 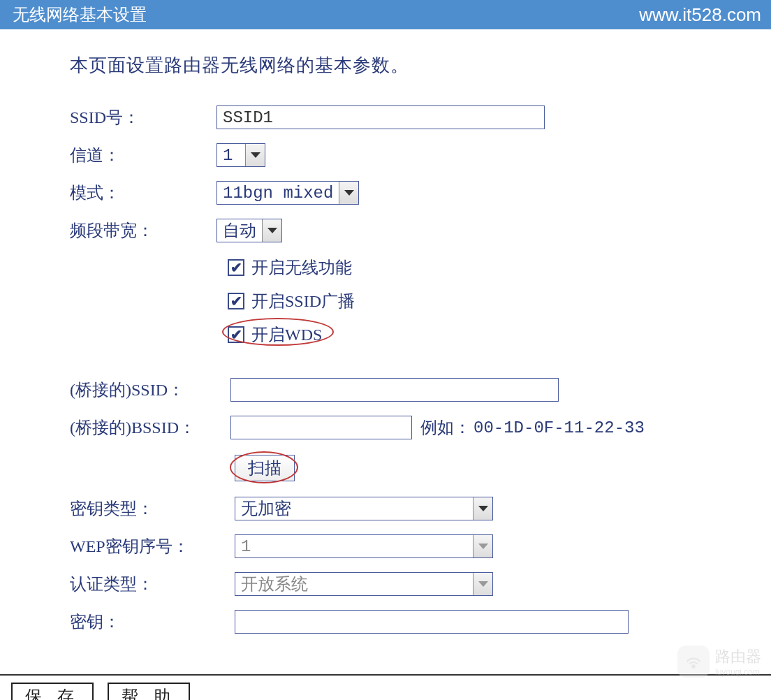 I want to click on enable-ssid-broadcast-label: 开启SSID广播, so click(x=303, y=301).